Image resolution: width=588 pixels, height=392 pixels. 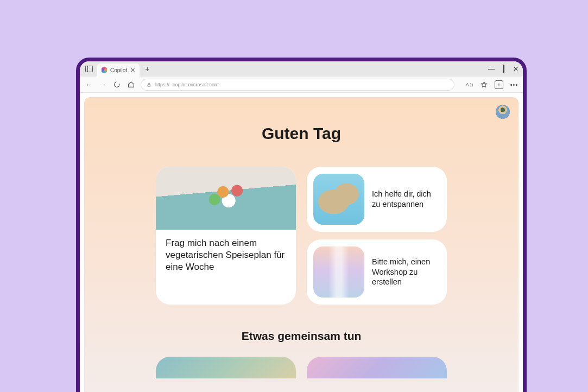 I want to click on tab-bar: Copilot ✕ + — ✕, so click(x=301, y=69).